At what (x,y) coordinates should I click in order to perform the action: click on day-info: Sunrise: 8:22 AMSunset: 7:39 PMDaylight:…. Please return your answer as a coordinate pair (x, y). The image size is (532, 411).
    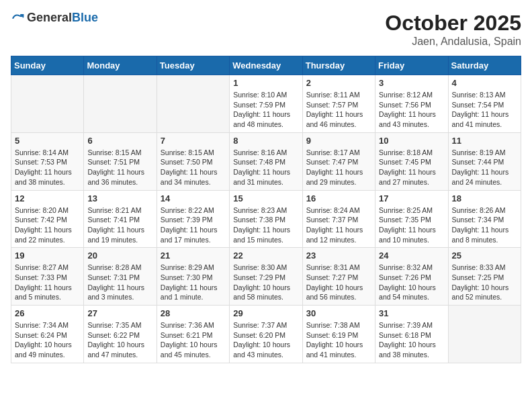
    Looking at the image, I should click on (193, 226).